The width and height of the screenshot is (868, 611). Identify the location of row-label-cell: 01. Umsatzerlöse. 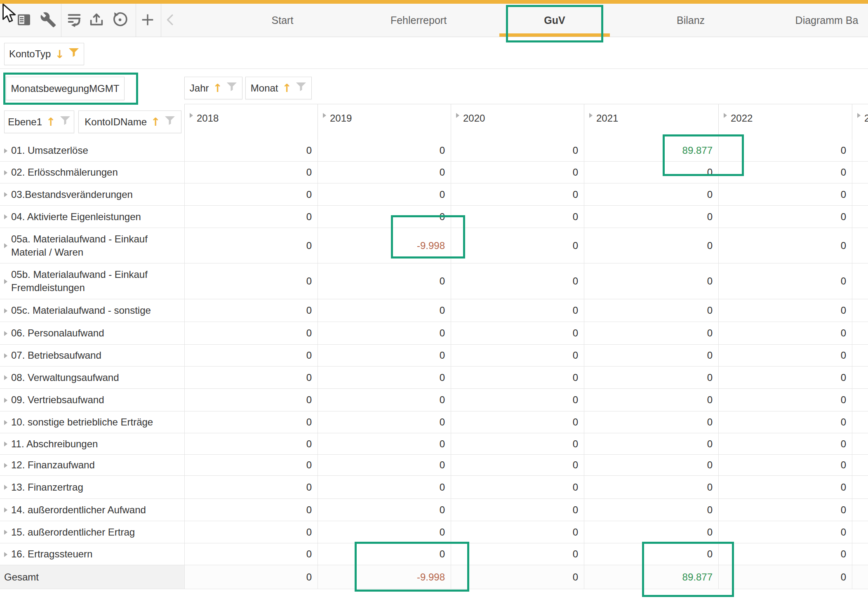
(92, 150).